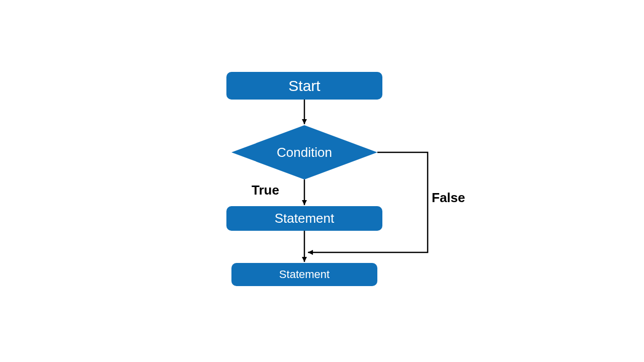 The image size is (644, 362). What do you see at coordinates (449, 198) in the screenshot?
I see `edge-label-false: False` at bounding box center [449, 198].